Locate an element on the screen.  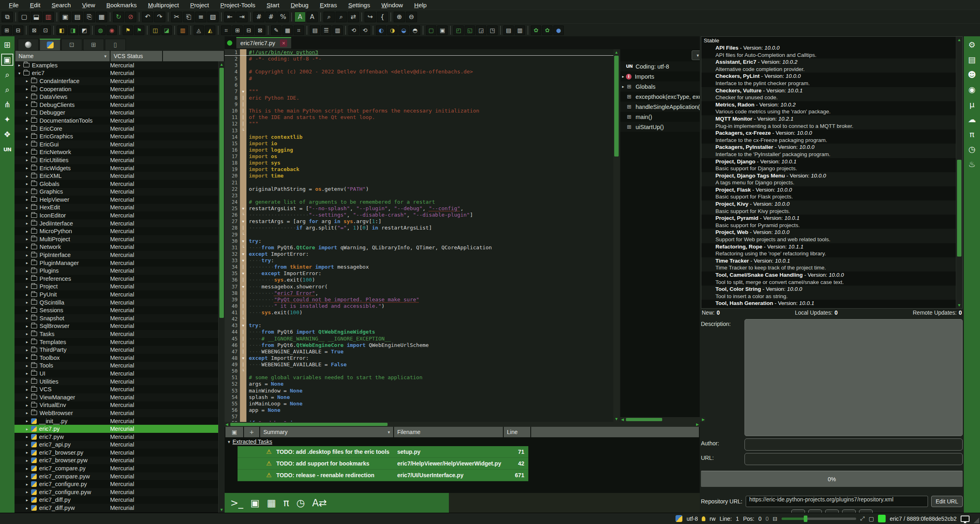
tree-item-ericutilities: ▸EricUtilitiesMercurial is located at coordinates (116, 160).